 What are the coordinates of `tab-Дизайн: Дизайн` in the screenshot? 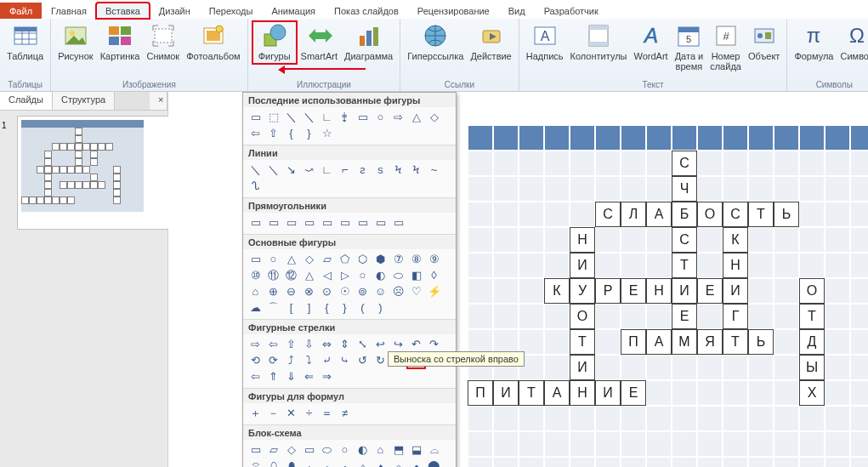 It's located at (175, 10).